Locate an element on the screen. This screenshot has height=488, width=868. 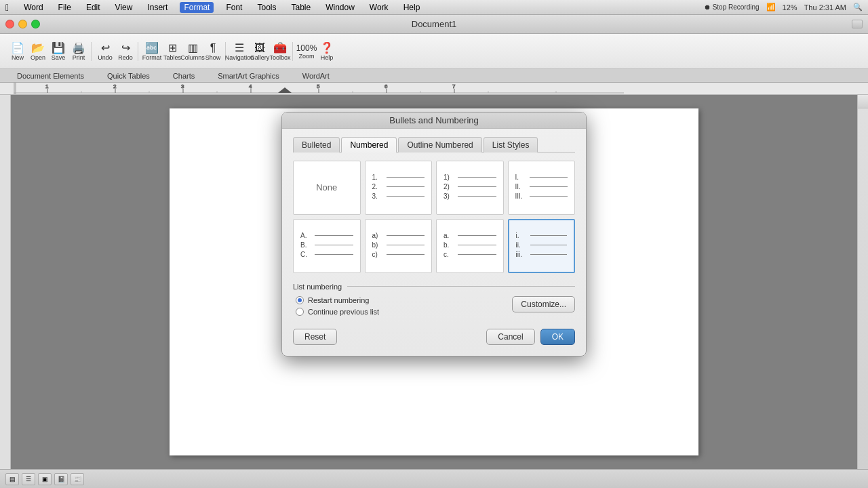
tables-button: ⊞Tables is located at coordinates (172, 52).